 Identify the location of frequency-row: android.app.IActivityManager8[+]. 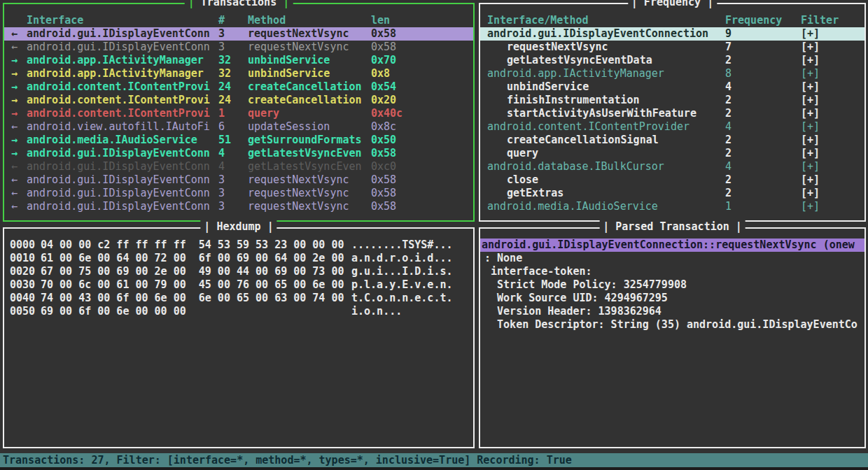
(672, 74).